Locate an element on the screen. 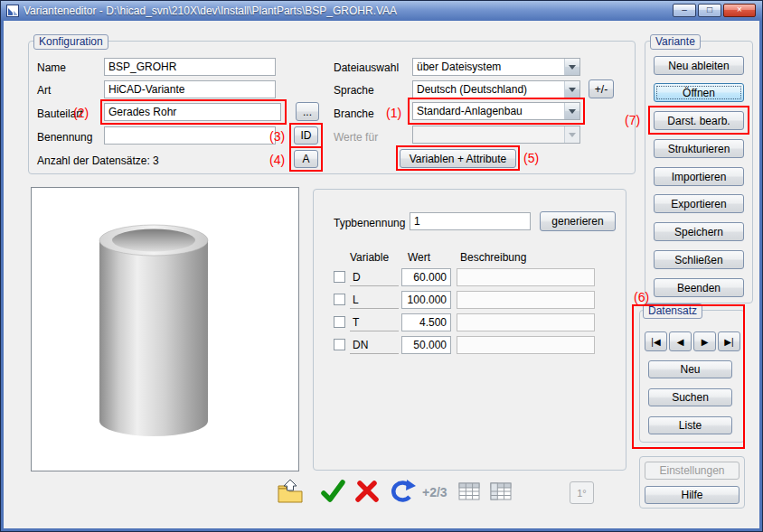  cancel-button is located at coordinates (367, 491).